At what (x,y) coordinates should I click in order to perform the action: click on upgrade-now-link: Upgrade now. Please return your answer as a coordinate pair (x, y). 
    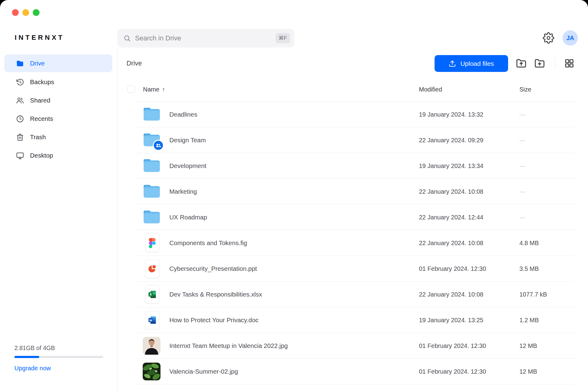
    Looking at the image, I should click on (59, 368).